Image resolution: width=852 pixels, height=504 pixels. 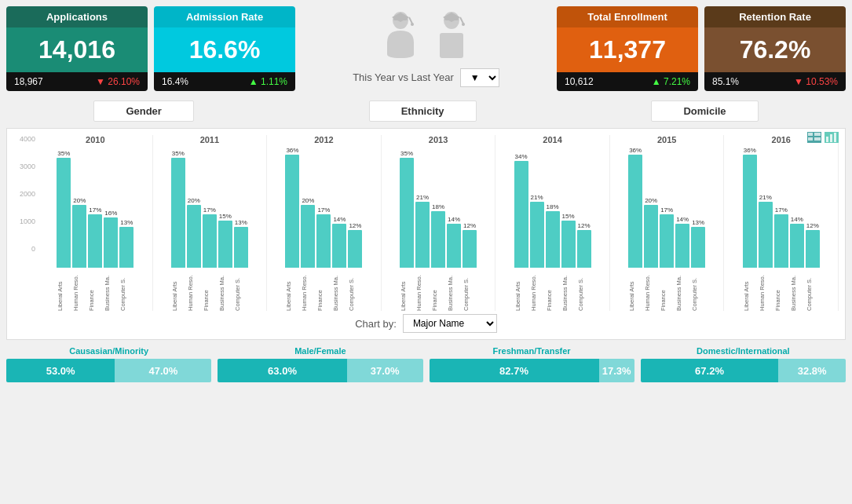 I want to click on year-label: 2010, so click(x=95, y=140).